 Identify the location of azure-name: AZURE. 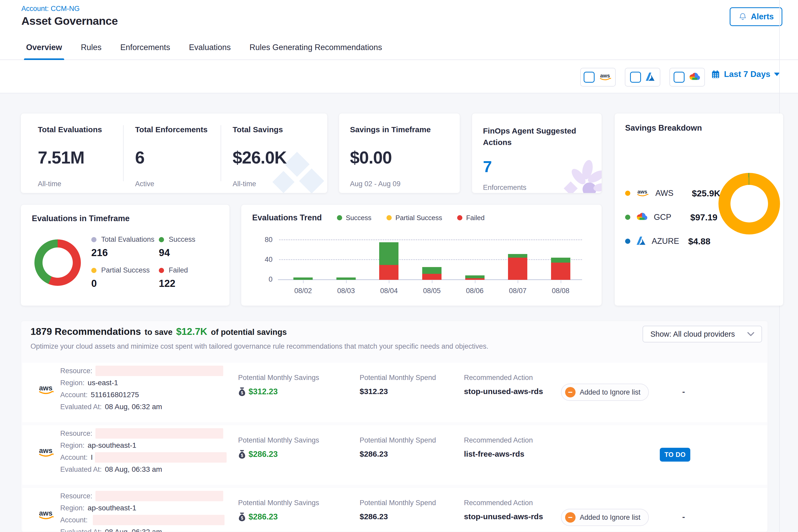
(667, 241).